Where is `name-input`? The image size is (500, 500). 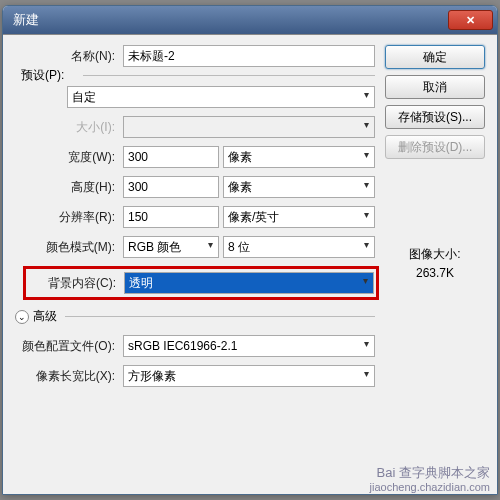
name-input is located at coordinates (249, 56).